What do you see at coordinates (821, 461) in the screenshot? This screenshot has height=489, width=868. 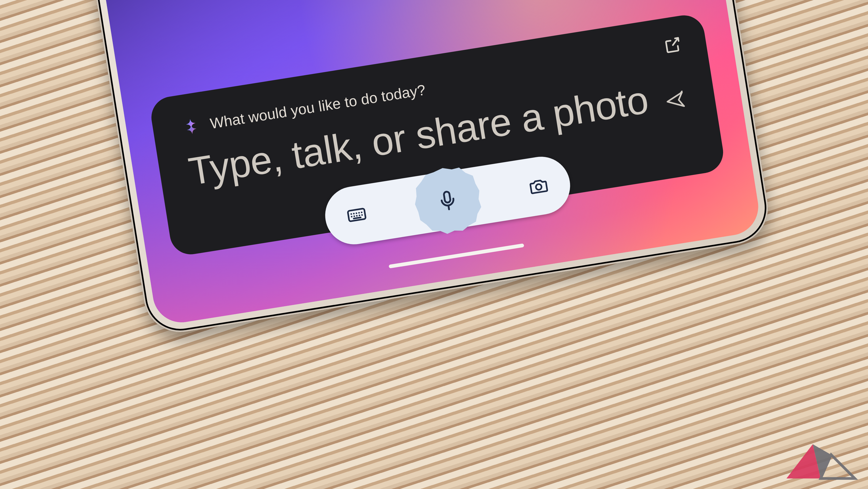 I see `site-watermark` at bounding box center [821, 461].